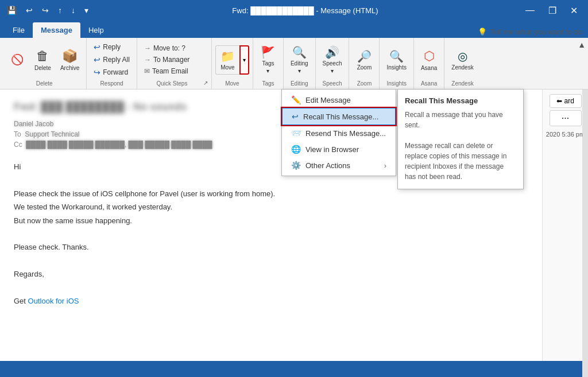  What do you see at coordinates (332, 71) in the screenshot?
I see `speech-arrow-icon: ▾` at bounding box center [332, 71].